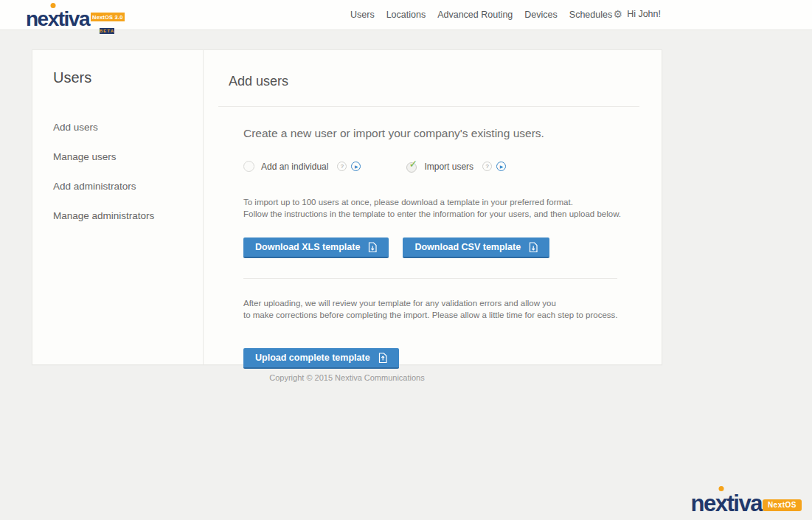 This screenshot has height=520, width=812. What do you see at coordinates (249, 167) in the screenshot?
I see `radio-add-individual` at bounding box center [249, 167].